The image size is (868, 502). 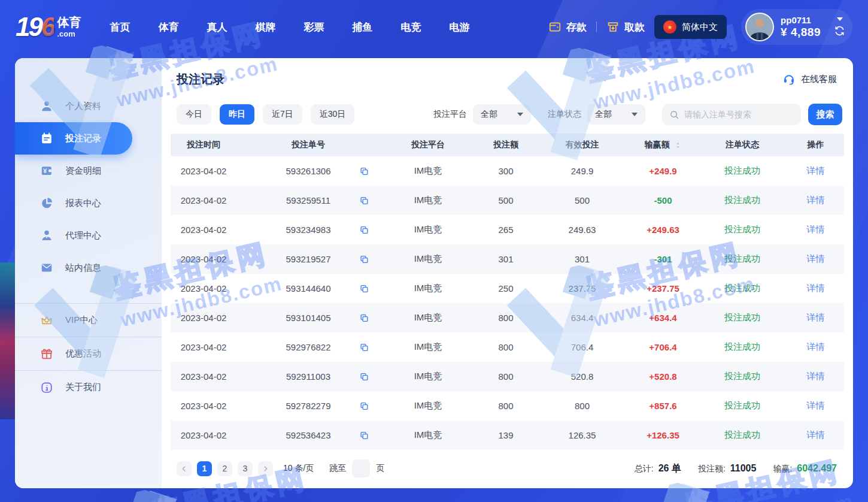 What do you see at coordinates (617, 114) in the screenshot?
I see `status-select: 全部` at bounding box center [617, 114].